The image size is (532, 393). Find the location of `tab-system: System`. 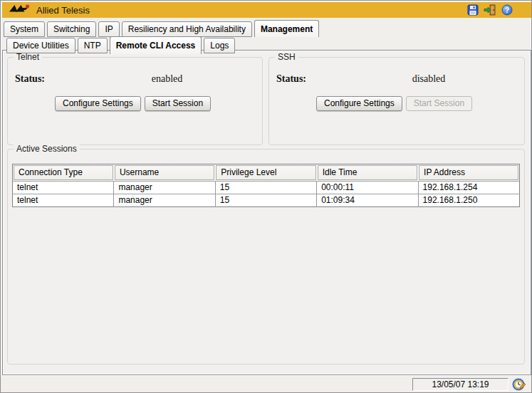

tab-system: System is located at coordinates (24, 29).